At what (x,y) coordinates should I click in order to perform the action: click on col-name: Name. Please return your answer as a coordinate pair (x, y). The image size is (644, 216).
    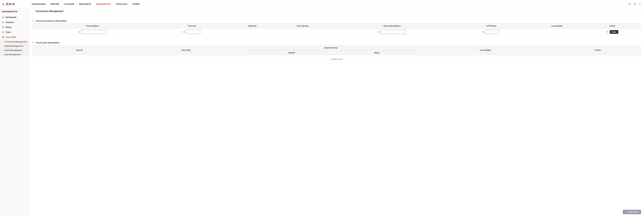
    Looking at the image, I should click on (377, 53).